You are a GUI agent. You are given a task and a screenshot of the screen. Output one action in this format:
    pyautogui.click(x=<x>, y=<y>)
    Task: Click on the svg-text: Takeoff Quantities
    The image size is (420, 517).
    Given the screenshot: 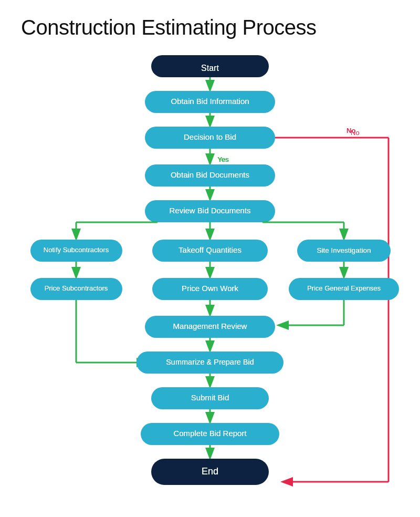 What is the action you would take?
    pyautogui.click(x=210, y=250)
    